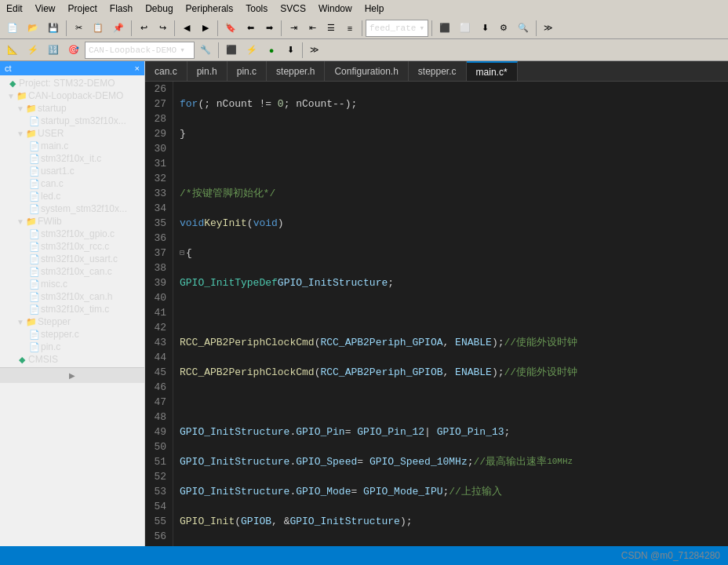 The width and height of the screenshot is (728, 565). What do you see at coordinates (336, 9) in the screenshot?
I see `menu-window: Window` at bounding box center [336, 9].